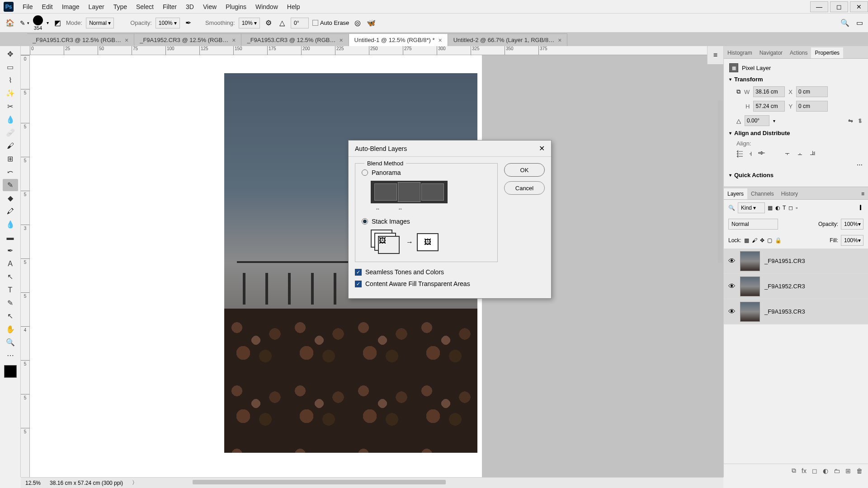  What do you see at coordinates (190, 7) in the screenshot?
I see `menu-3d: 3D` at bounding box center [190, 7].